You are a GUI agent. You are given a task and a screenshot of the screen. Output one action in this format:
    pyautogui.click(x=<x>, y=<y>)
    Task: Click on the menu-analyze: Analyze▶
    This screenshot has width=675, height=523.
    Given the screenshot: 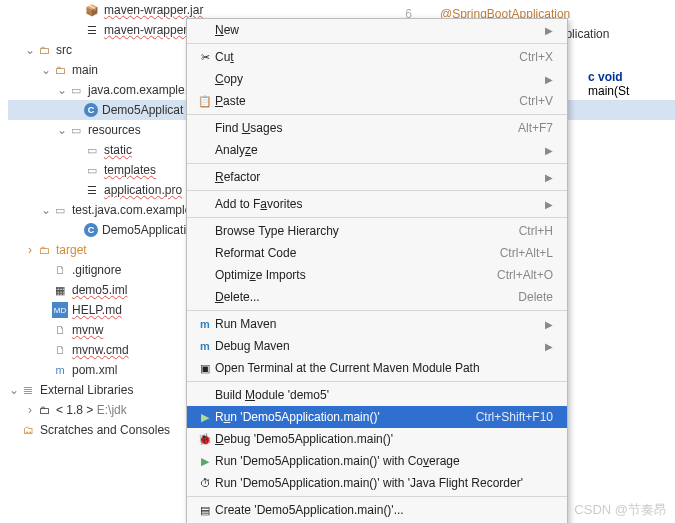 What is the action you would take?
    pyautogui.click(x=377, y=150)
    